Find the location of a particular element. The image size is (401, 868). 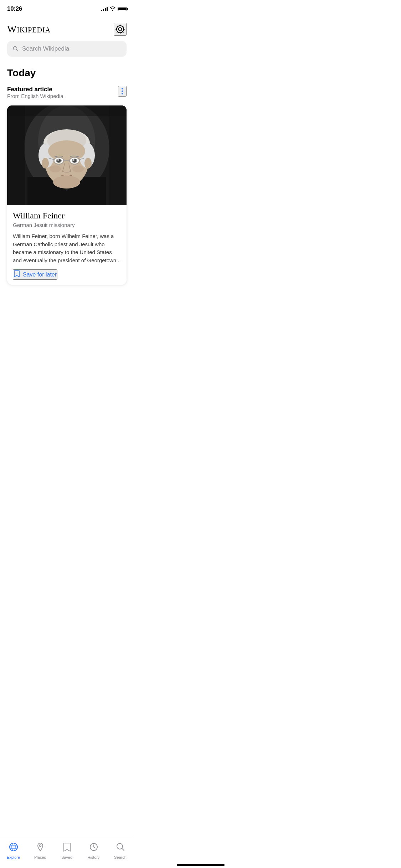

article-title: William Feiner is located at coordinates (67, 216).